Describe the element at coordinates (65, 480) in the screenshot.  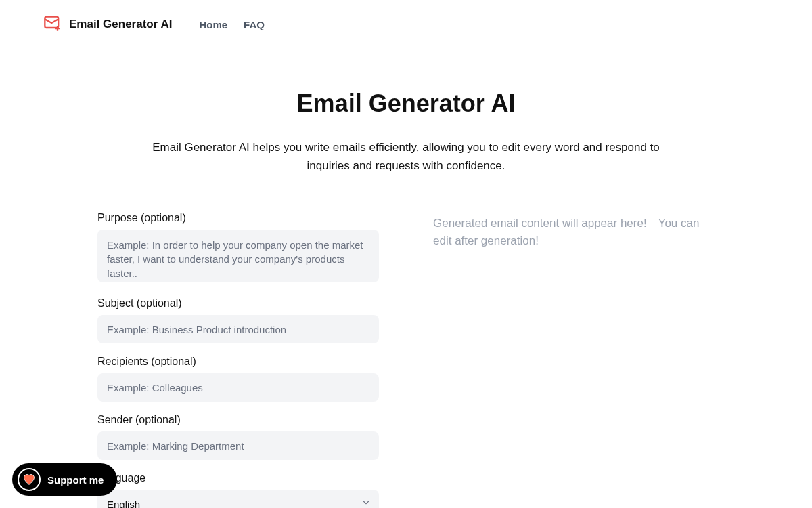
I see `support-me-button: Support me` at that location.